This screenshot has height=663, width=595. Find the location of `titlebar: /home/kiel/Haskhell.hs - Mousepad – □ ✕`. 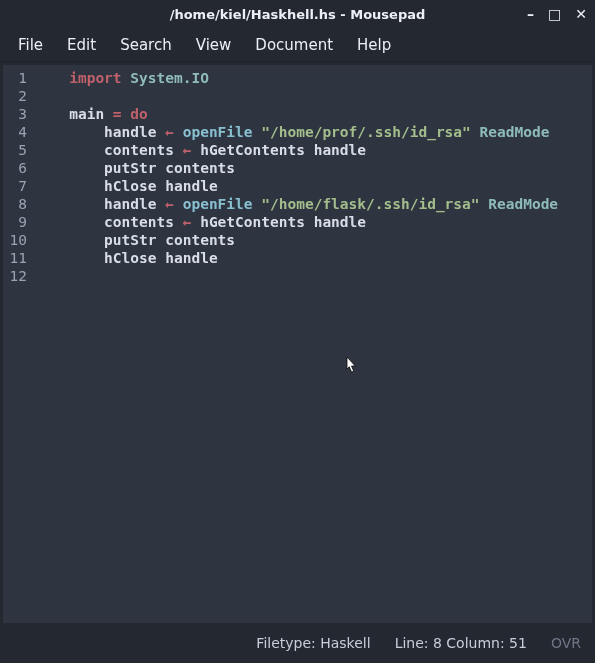

titlebar: /home/kiel/Haskhell.hs - Mousepad – □ ✕ is located at coordinates (298, 14).